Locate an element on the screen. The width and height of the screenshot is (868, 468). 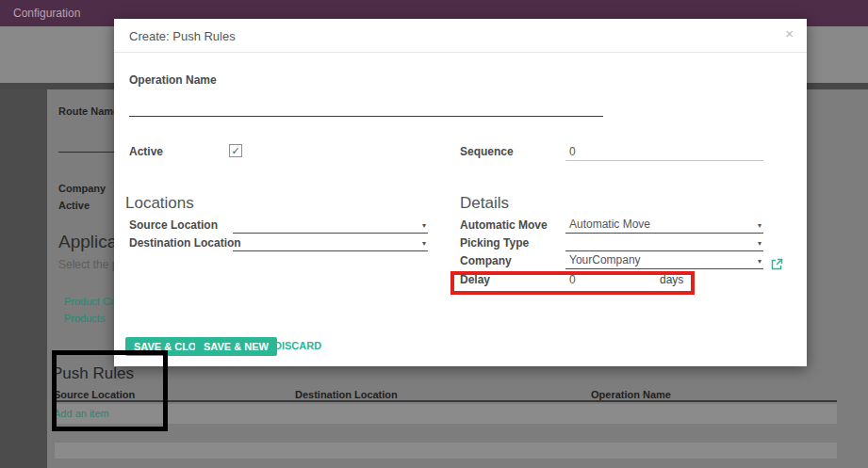
modal-header: Create: Push Rules × is located at coordinates (460, 36).